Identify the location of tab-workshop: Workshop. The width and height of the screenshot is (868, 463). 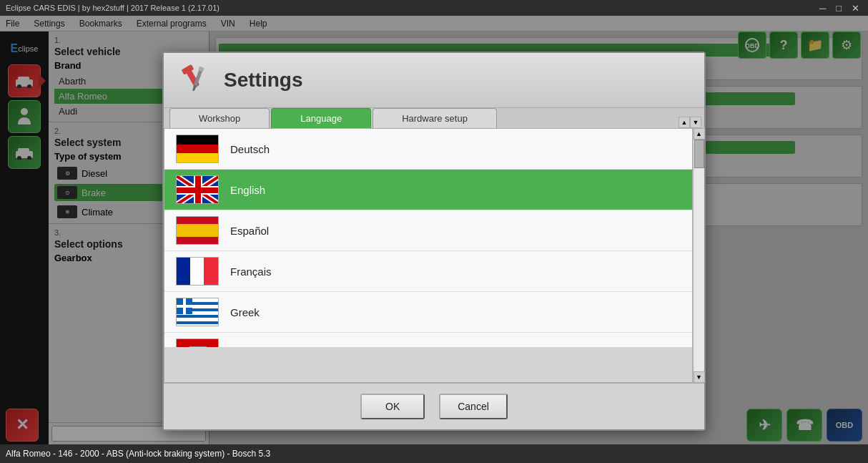
(220, 118).